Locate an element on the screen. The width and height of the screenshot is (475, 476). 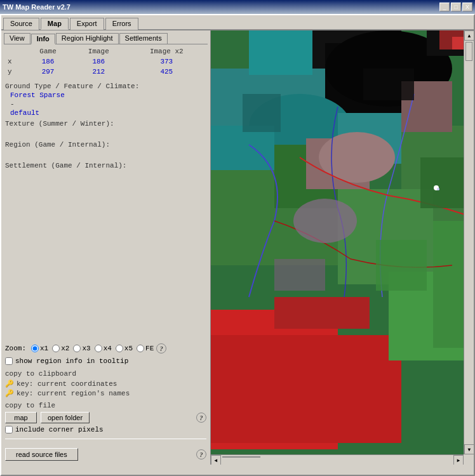
scroll-down-button: ▼ is located at coordinates (469, 449).